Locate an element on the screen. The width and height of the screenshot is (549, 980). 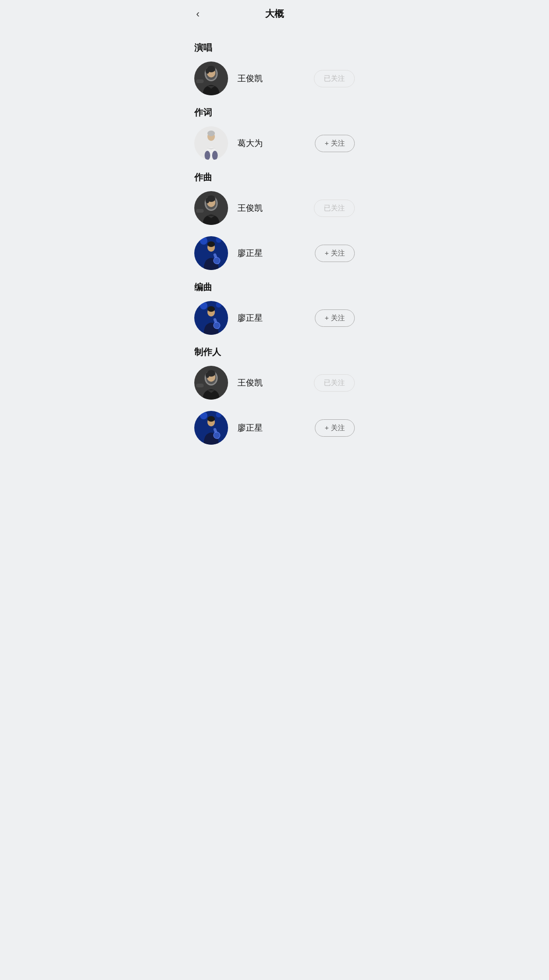
section-title-composition: 作曲 is located at coordinates (274, 177).